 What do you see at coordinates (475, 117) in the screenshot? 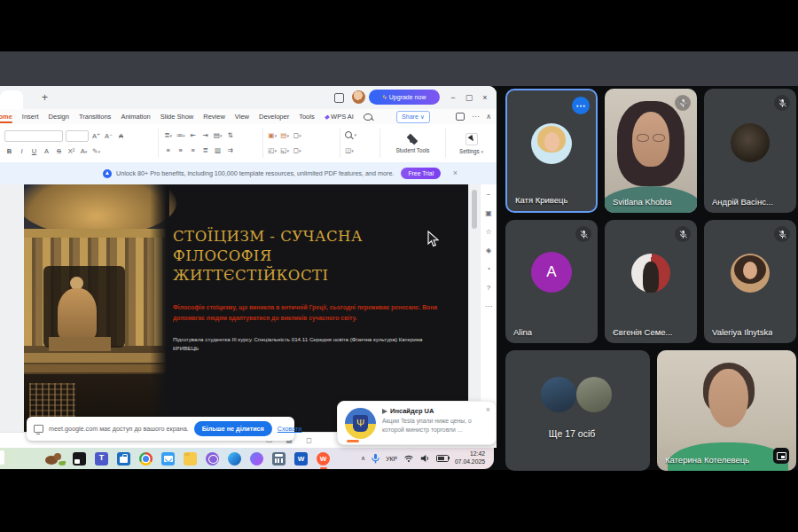
I see `more-options-icon: ⋯` at bounding box center [475, 117].